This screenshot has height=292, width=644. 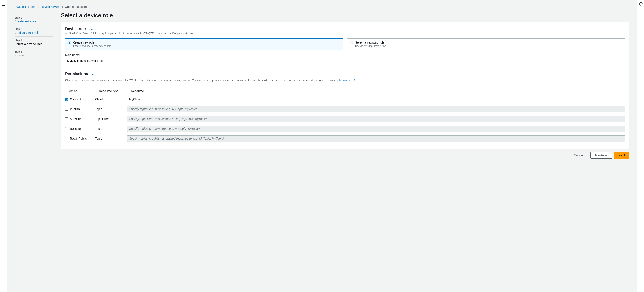 I want to click on role-name-label: Role name, so click(x=345, y=55).